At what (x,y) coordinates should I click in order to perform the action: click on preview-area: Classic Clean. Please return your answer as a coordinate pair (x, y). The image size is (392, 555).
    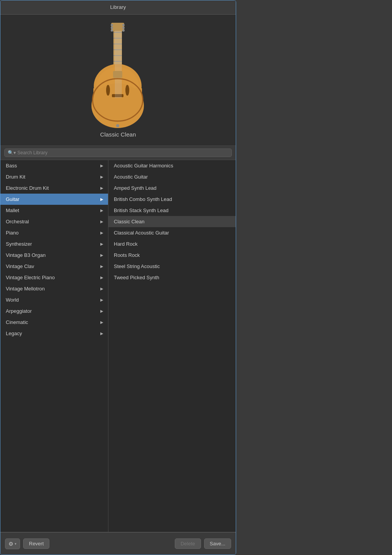
    Looking at the image, I should click on (118, 80).